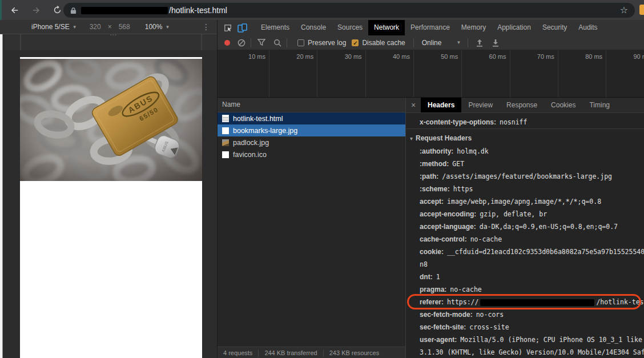  What do you see at coordinates (522, 105) in the screenshot?
I see `details-tab-response: Response` at bounding box center [522, 105].